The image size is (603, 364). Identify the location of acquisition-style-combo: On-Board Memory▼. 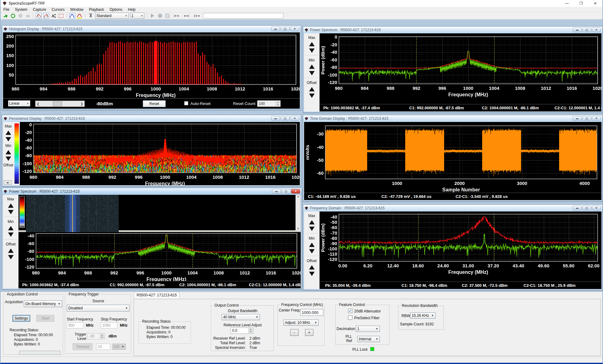
(43, 304).